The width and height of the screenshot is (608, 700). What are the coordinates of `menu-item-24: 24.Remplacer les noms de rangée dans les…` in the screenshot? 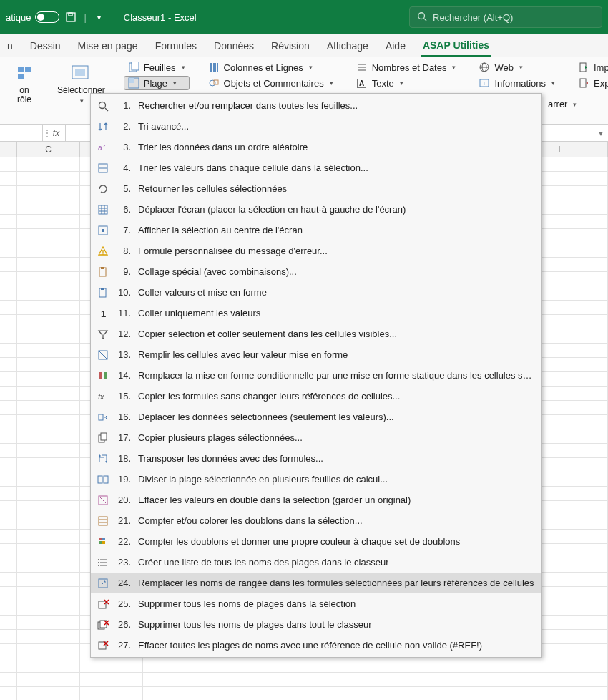 It's located at (316, 583).